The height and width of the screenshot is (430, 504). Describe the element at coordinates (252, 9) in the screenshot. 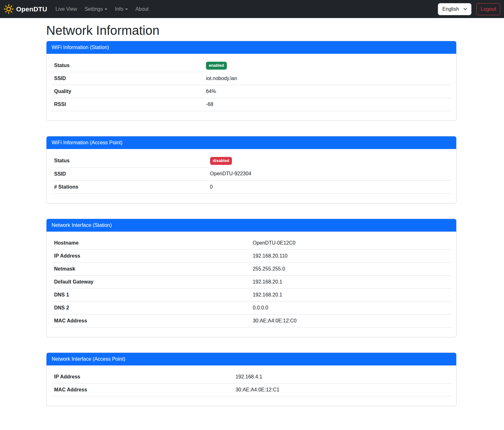

I see `top-navbar: OpenDTU Live View Settings Info About En…` at that location.